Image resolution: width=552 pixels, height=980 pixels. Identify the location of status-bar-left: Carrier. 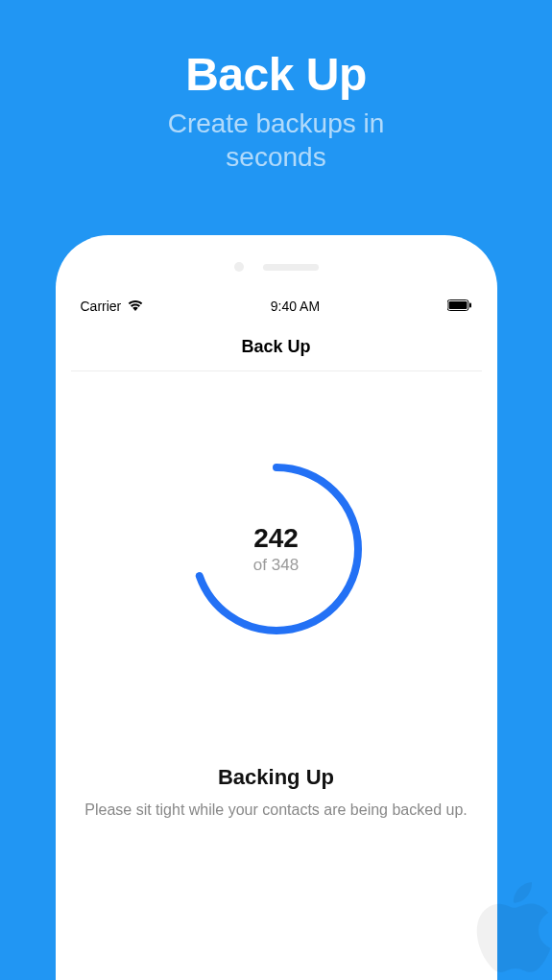
(112, 306).